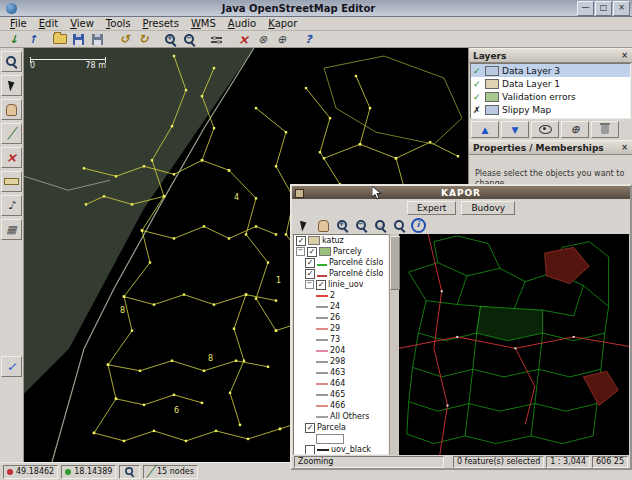  I want to click on open-button, so click(60, 40).